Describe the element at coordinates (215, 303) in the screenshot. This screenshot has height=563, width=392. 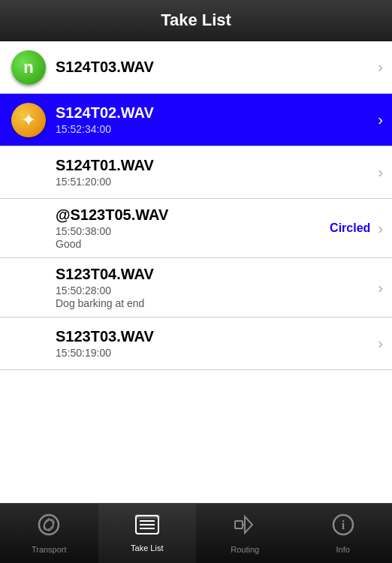
I see `item-note: Dog barking at end` at that location.